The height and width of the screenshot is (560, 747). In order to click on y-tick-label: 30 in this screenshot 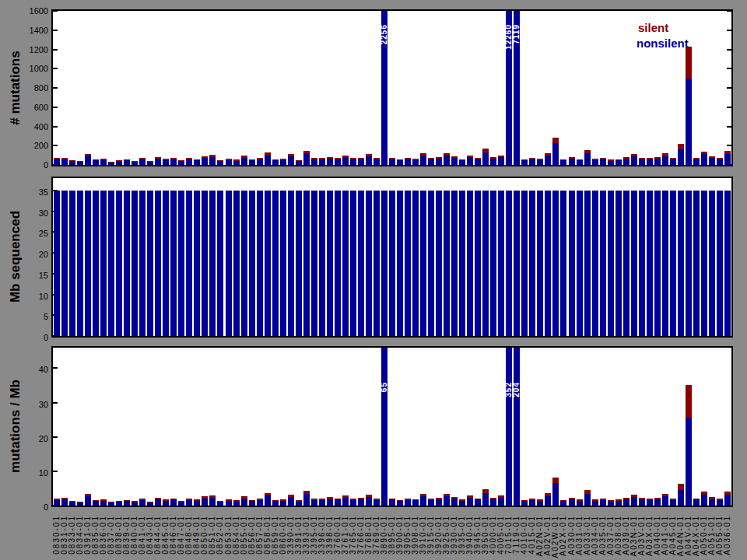, I will do `click(32, 404)`.